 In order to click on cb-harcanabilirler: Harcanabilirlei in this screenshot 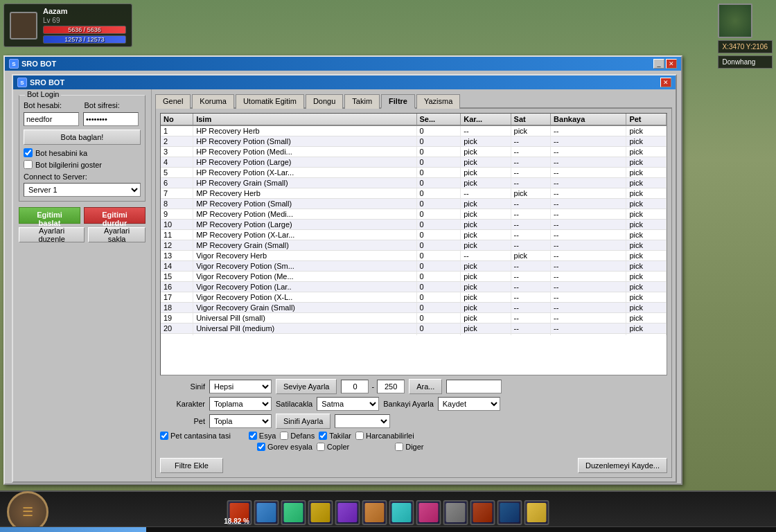, I will do `click(385, 436)`.